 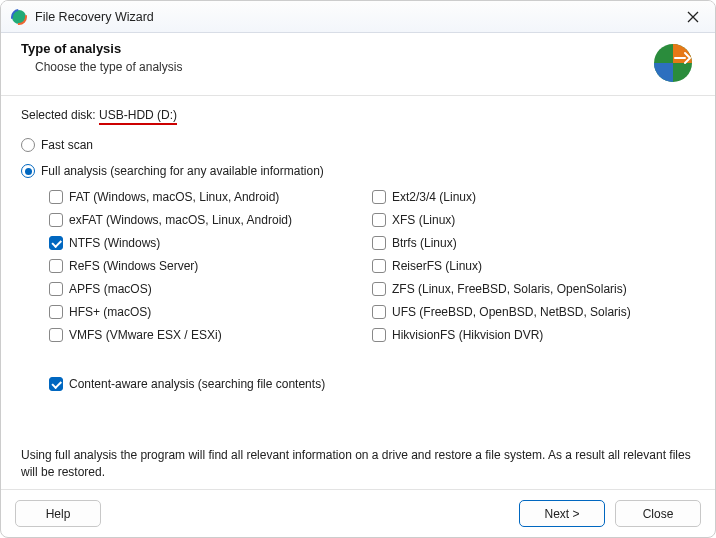 What do you see at coordinates (512, 312) in the screenshot?
I see `filesystem-label: UFS (FreeBSD, OpenBSD, NetBSD, Solaris)` at bounding box center [512, 312].